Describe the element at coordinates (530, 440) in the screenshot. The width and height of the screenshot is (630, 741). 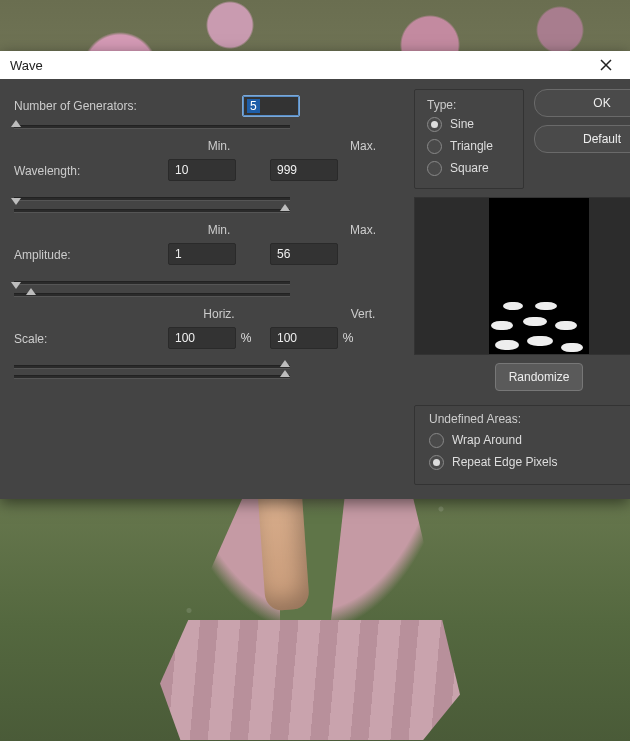
I see `undef-radio-wrap: Wrap Around` at that location.